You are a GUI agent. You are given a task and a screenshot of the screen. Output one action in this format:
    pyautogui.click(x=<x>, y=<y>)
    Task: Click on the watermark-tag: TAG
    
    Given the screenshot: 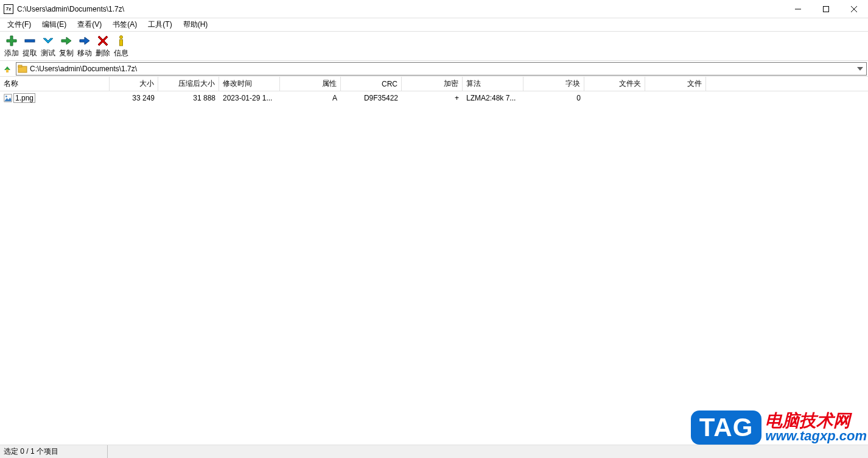 What is the action you would take?
    pyautogui.click(x=727, y=428)
    